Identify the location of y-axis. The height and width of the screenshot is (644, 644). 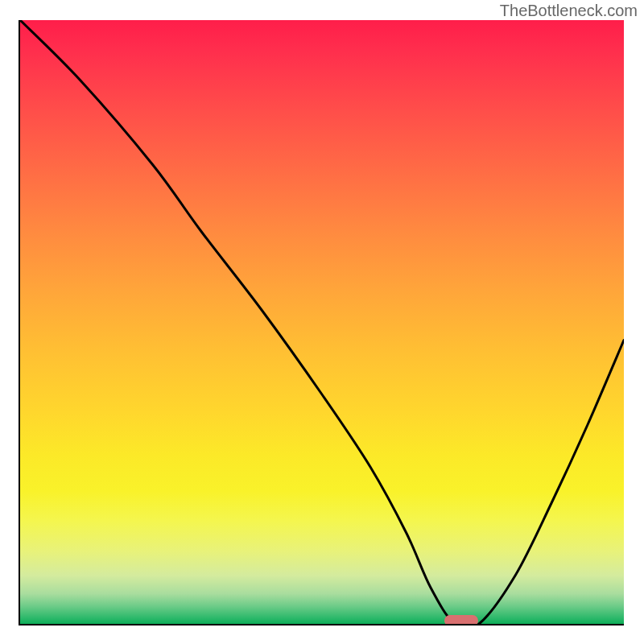
(19, 323).